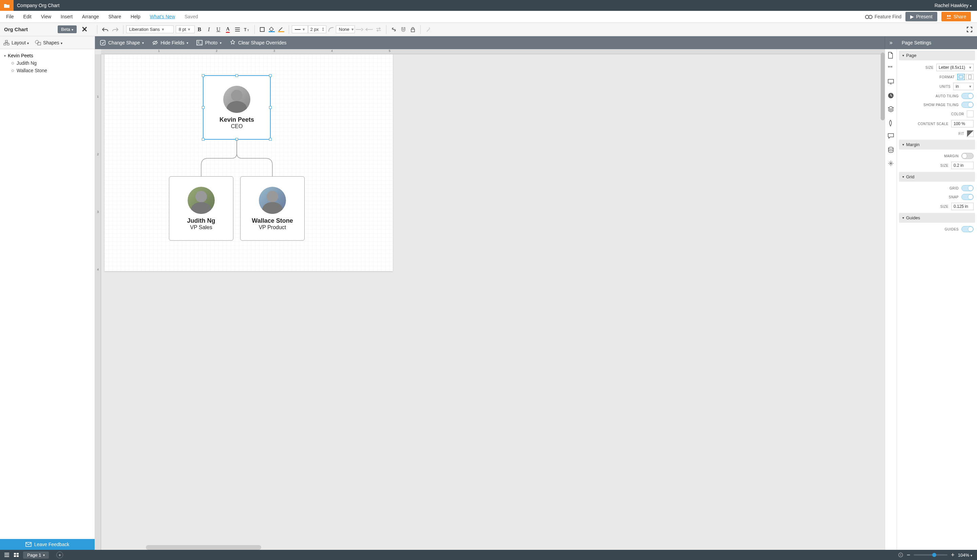 The image size is (977, 560). I want to click on tree-child: Judith Ng, so click(47, 63).